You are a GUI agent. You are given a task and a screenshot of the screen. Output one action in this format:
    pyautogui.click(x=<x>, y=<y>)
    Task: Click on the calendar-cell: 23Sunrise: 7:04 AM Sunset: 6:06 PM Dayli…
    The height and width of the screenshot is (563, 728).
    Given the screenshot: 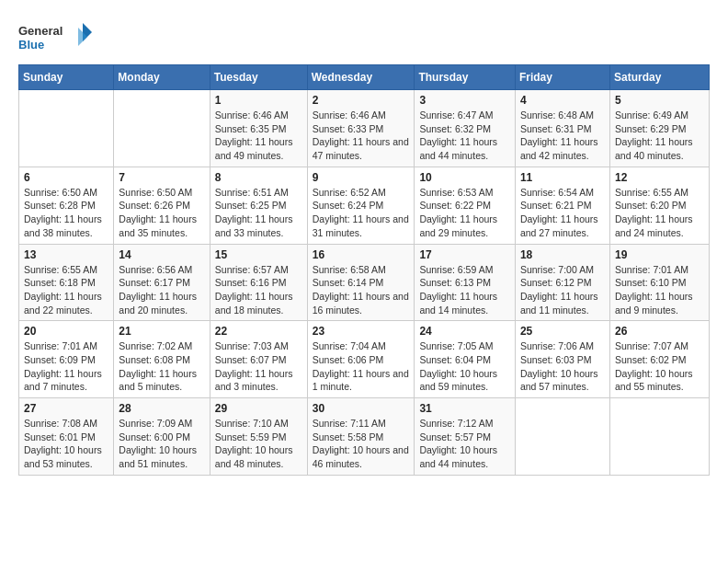 What is the action you would take?
    pyautogui.click(x=360, y=360)
    